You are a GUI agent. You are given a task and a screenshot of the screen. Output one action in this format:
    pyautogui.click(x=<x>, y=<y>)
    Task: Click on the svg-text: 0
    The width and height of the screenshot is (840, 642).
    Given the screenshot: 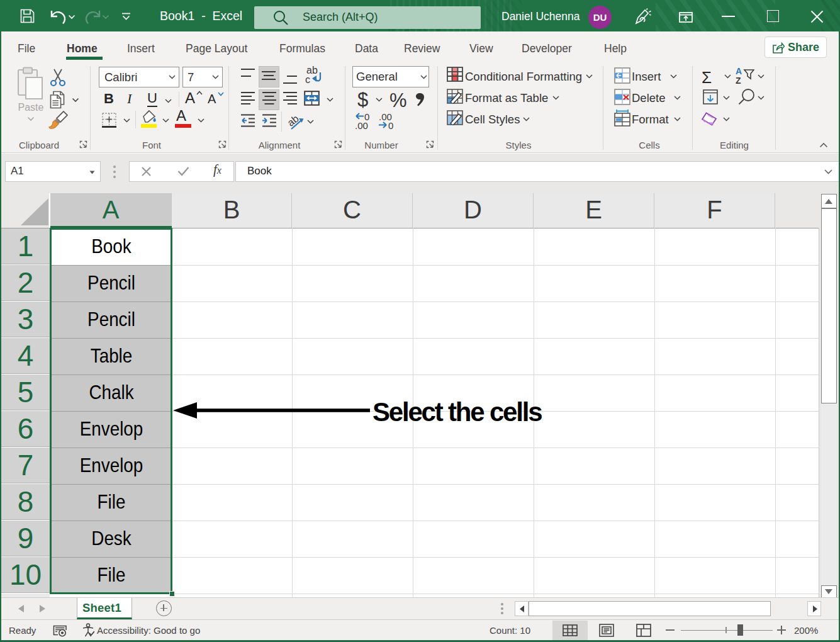 What is the action you would take?
    pyautogui.click(x=391, y=125)
    